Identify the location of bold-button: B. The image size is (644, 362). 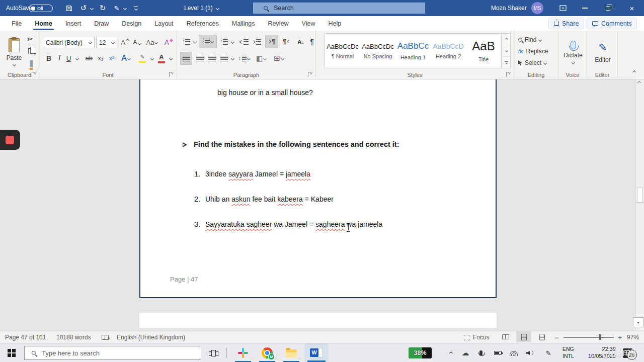
(49, 58).